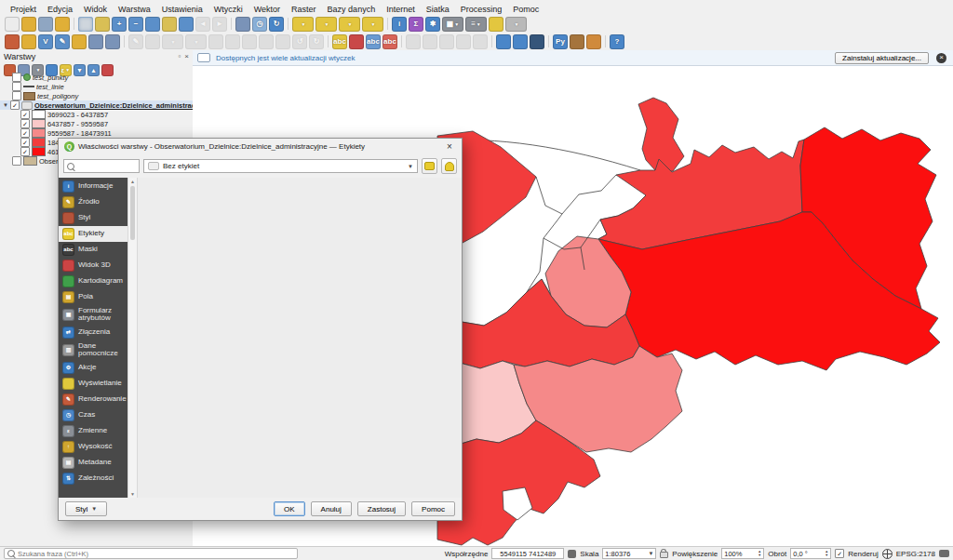 The height and width of the screenshot is (560, 953). What do you see at coordinates (93, 186) in the screenshot?
I see `tab-informacje: i Informacje` at bounding box center [93, 186].